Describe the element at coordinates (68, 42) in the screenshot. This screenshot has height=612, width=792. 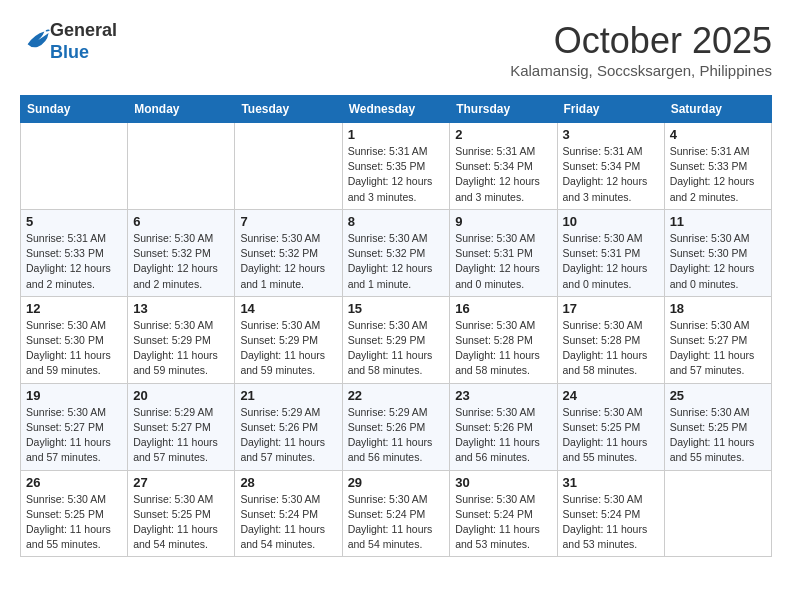
I see `logo: General Blue` at that location.